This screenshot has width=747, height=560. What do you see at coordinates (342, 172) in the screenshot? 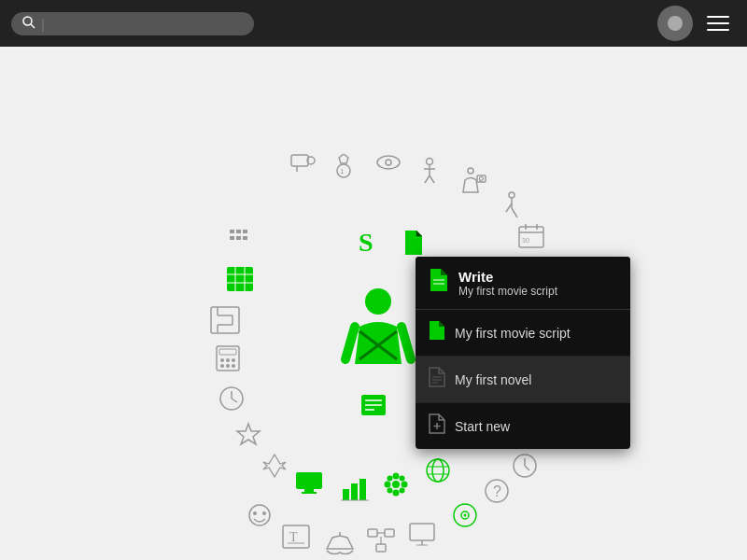
I see `svg-text: 1` at bounding box center [342, 172].